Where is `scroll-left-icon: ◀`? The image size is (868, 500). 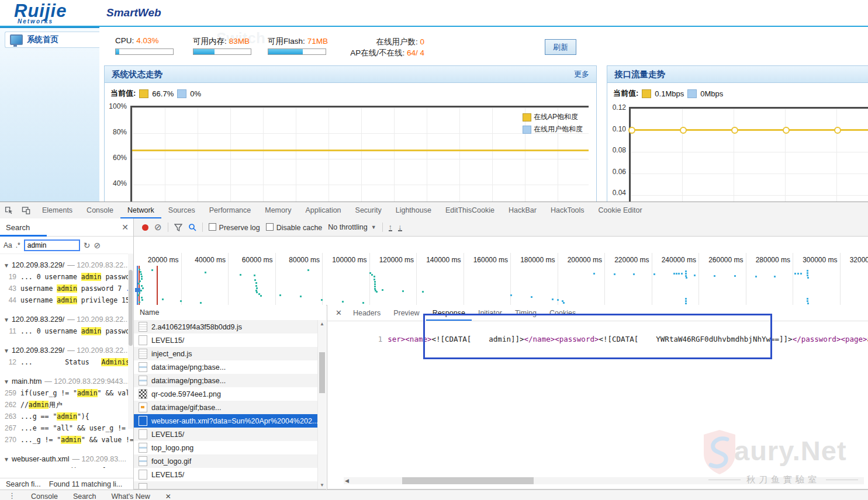
scroll-left-icon: ◀ is located at coordinates (347, 481).